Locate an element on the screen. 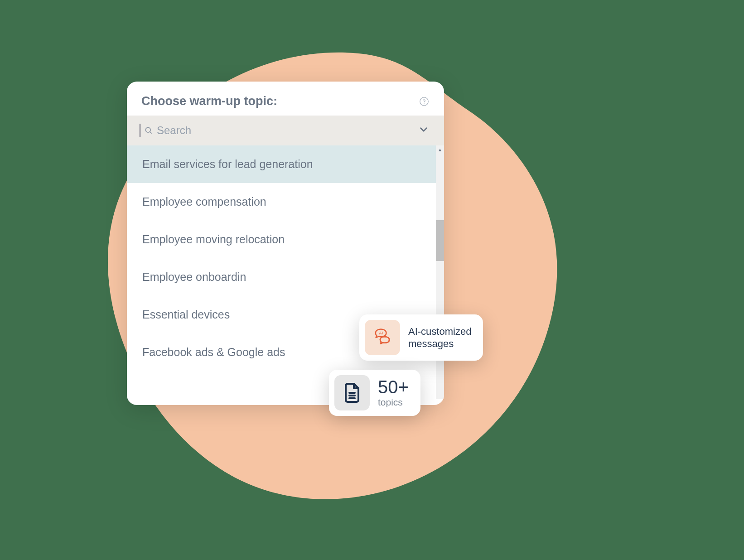 The image size is (744, 560). chevron-down-icon is located at coordinates (424, 130).